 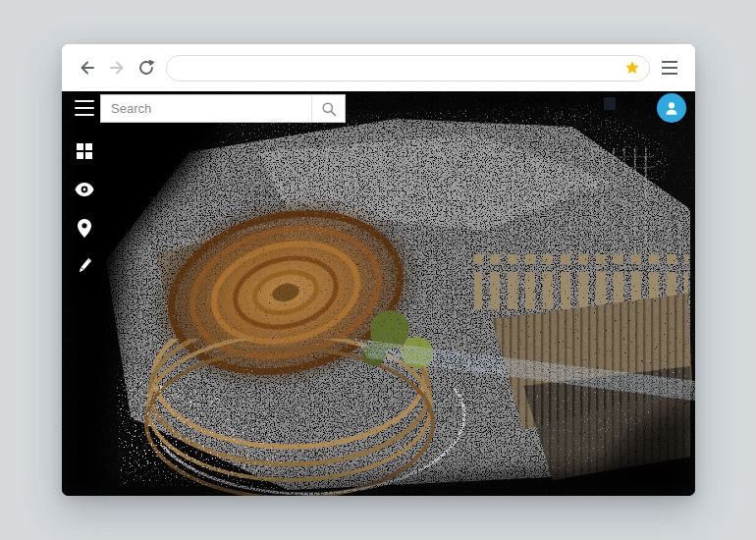 I want to click on browser-toolbar, so click(x=379, y=68).